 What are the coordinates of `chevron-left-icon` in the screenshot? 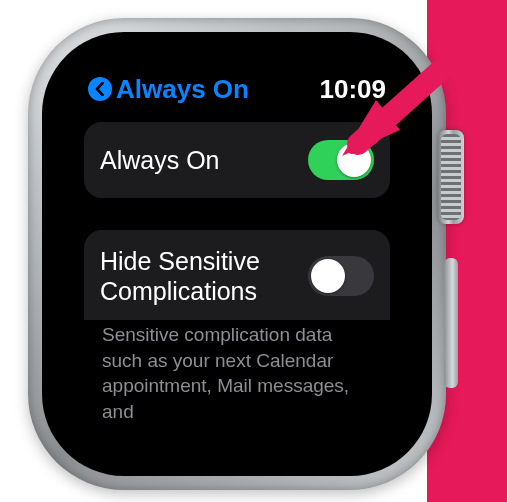 It's located at (100, 89).